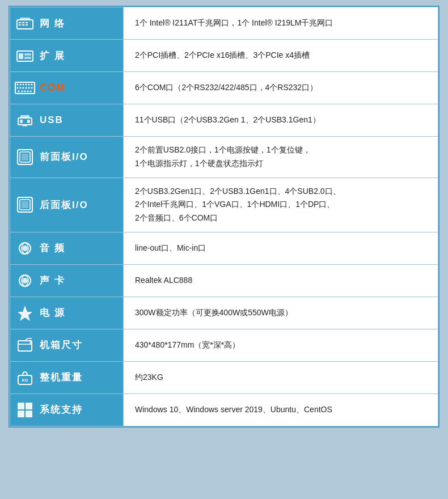 This screenshot has width=448, height=499. What do you see at coordinates (225, 120) in the screenshot?
I see `row-usb: USB11个USB口（2个USB3.2Gen 1、2个USB3.1Gen1）` at bounding box center [225, 120].